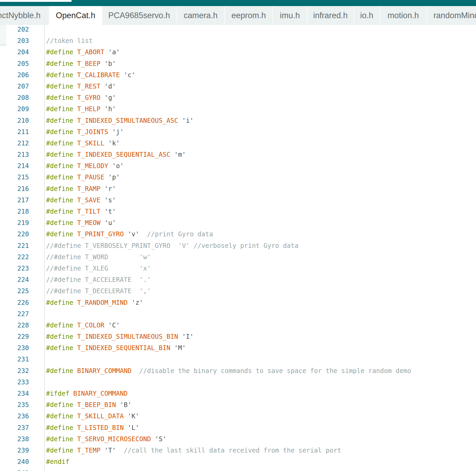  What do you see at coordinates (238, 177) in the screenshot?
I see `code-line-215: 215#define T_PAUSE 'p'` at bounding box center [238, 177].